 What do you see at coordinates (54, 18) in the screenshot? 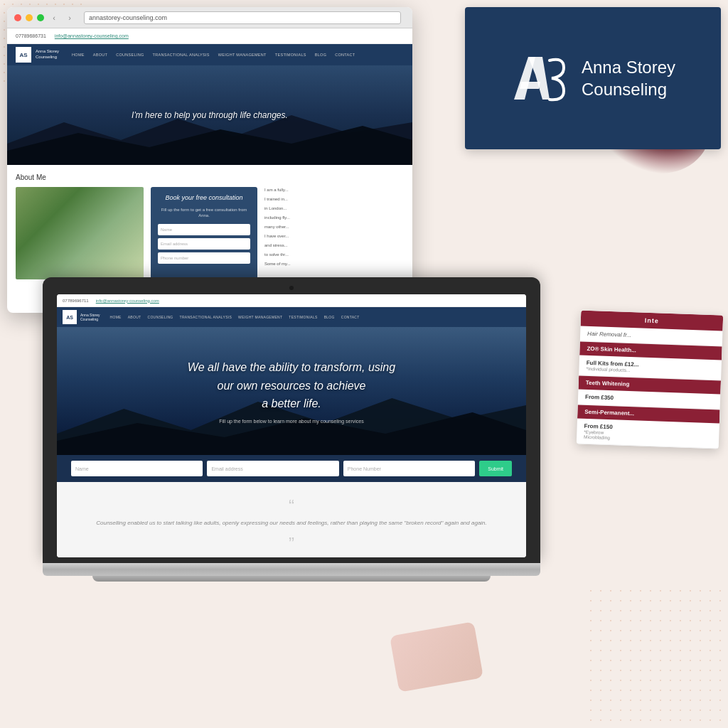
I see `browser-back-button: ‹` at bounding box center [54, 18].